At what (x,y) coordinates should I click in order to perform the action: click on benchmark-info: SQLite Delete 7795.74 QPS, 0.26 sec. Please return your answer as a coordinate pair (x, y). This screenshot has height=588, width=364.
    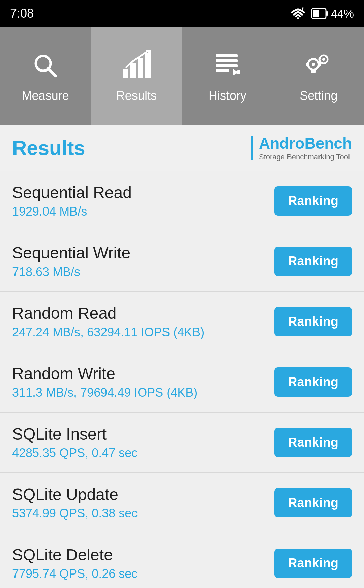
    Looking at the image, I should click on (75, 563).